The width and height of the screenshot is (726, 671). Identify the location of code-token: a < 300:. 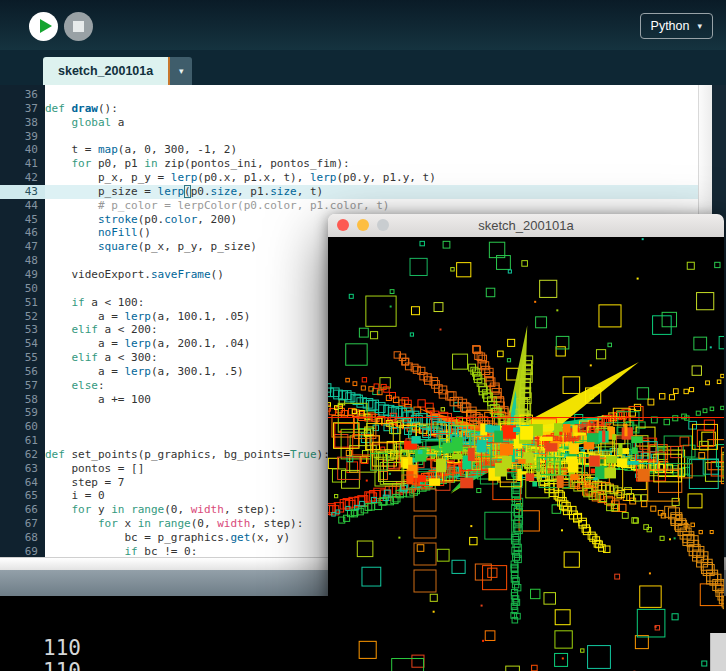
(128, 358).